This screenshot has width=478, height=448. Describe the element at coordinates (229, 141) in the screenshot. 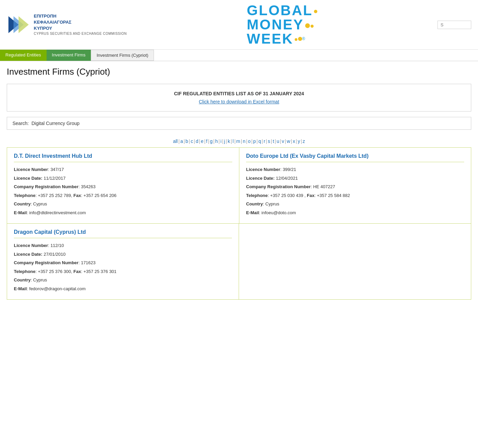

I see `alpha-k: k` at that location.